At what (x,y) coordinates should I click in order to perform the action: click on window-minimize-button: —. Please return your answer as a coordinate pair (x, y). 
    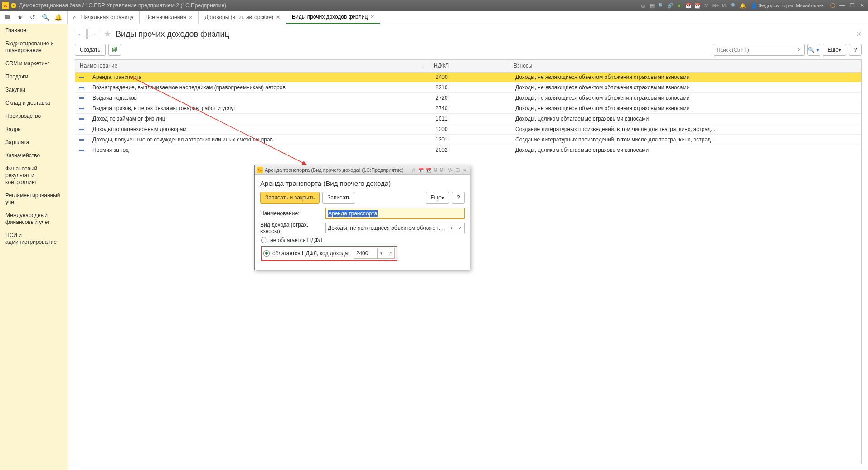
    Looking at the image, I should click on (842, 5).